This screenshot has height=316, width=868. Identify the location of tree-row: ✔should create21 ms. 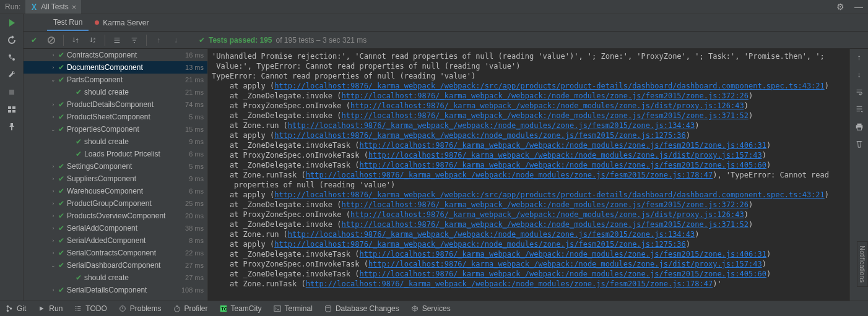
(115, 92).